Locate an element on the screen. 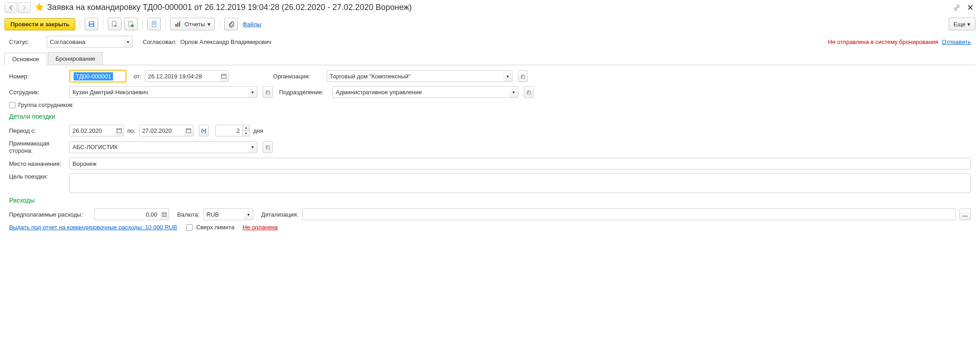 The image size is (980, 348). host-label: Принимающая сторона: is located at coordinates (37, 147).